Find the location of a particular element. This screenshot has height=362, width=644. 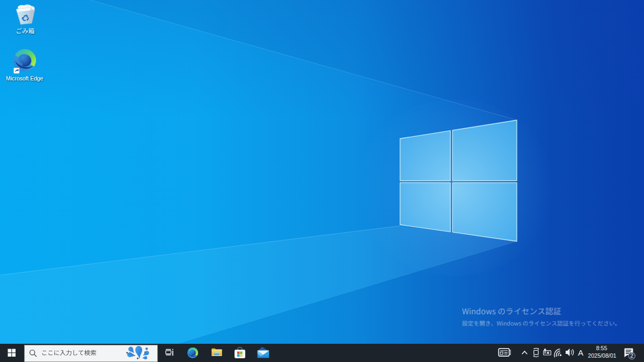

svg-text: 8:55 is located at coordinates (602, 348).